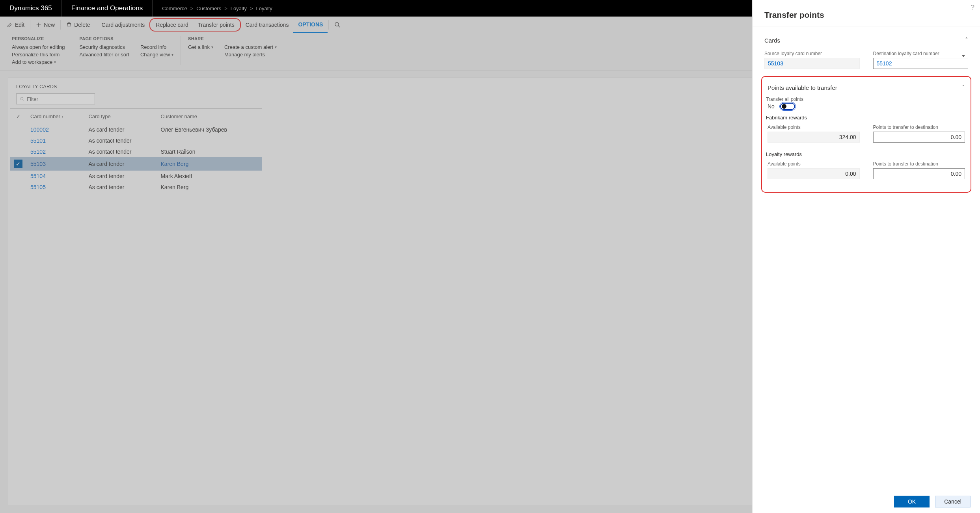 The image size is (980, 513). What do you see at coordinates (812, 54) in the screenshot?
I see `source-card-label: Source loyalty card number` at bounding box center [812, 54].